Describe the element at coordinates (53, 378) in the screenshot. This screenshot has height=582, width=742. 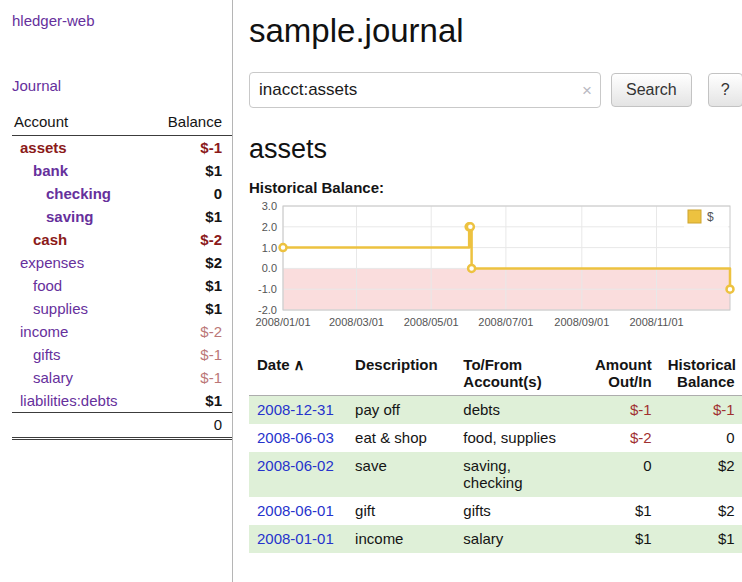
I see `account-link: salary` at that location.